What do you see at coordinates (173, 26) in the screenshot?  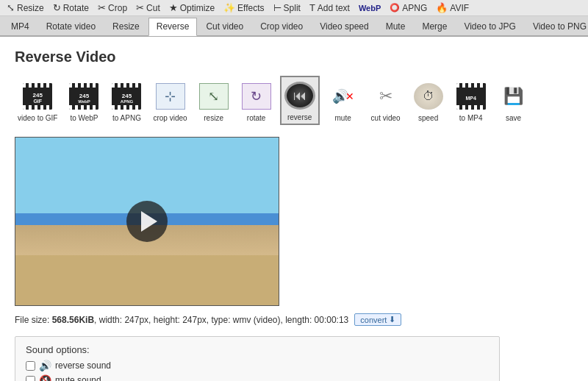 I see `tab-reverse: Reverse` at bounding box center [173, 26].